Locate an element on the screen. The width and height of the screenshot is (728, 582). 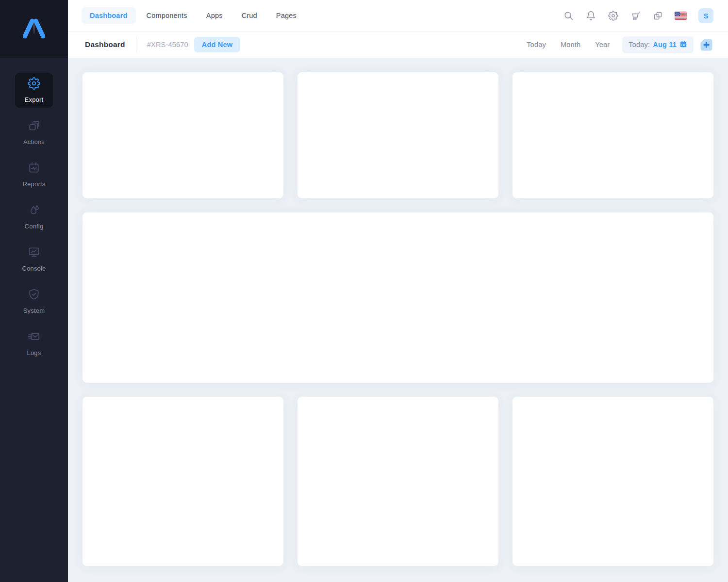
date-value-label: Aug 11 is located at coordinates (665, 45).